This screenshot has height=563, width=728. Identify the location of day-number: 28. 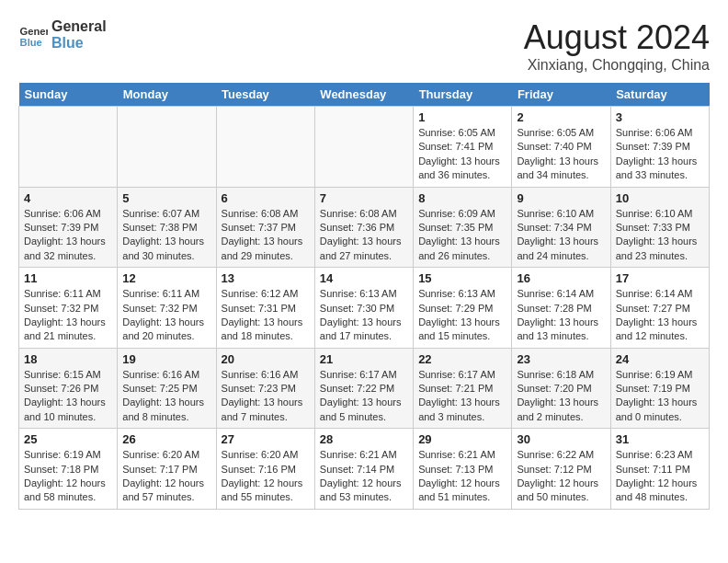
(364, 440).